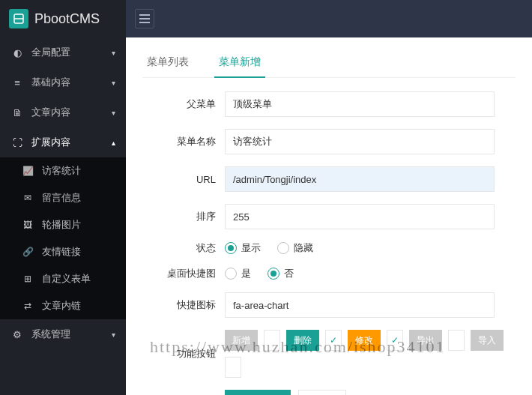 The width and height of the screenshot is (532, 395). Describe the element at coordinates (28, 252) in the screenshot. I see `link-icon: 🔗` at that location.